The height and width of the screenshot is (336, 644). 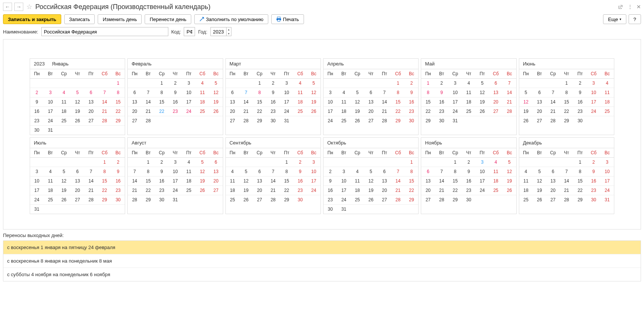 What do you see at coordinates (29, 7) in the screenshot?
I see `favorite-star-icon: ☆` at bounding box center [29, 7].